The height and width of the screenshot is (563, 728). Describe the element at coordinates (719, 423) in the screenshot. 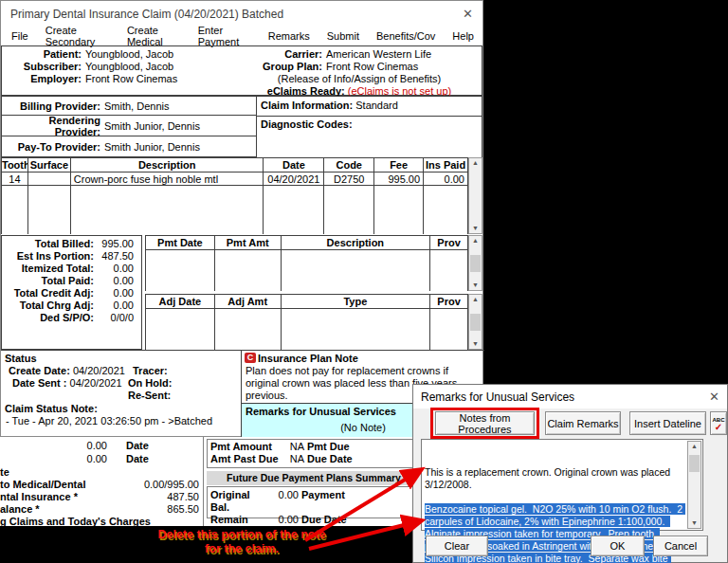

I see `spellcheck-button: ABC ✓` at that location.